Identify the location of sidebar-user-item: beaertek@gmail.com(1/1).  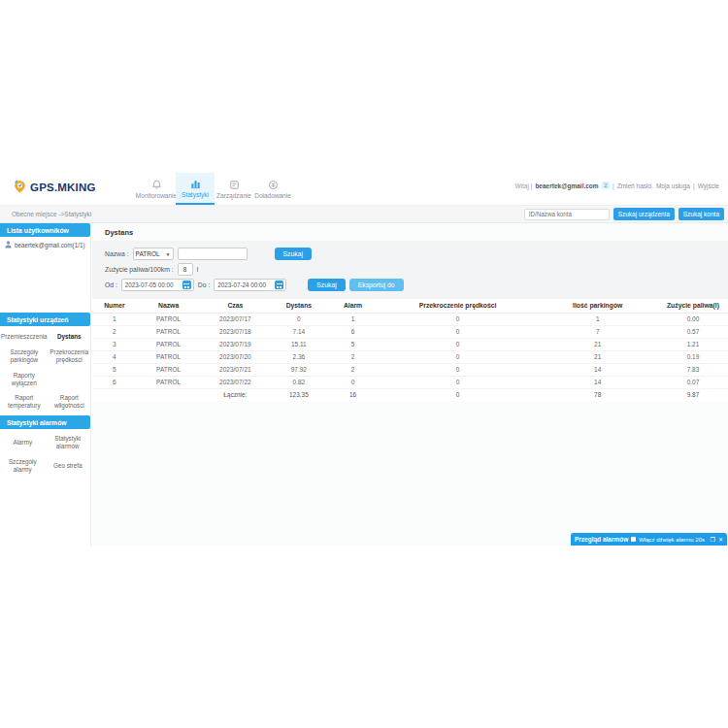
(45, 245).